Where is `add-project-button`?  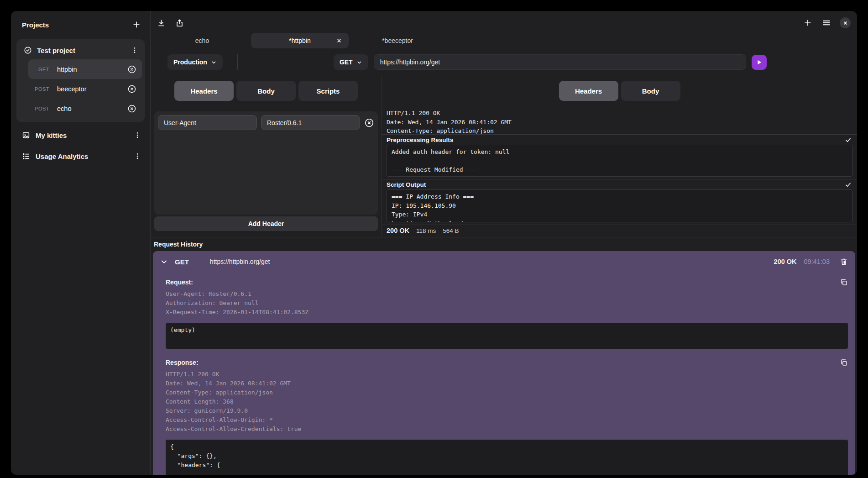
add-project-button is located at coordinates (136, 25).